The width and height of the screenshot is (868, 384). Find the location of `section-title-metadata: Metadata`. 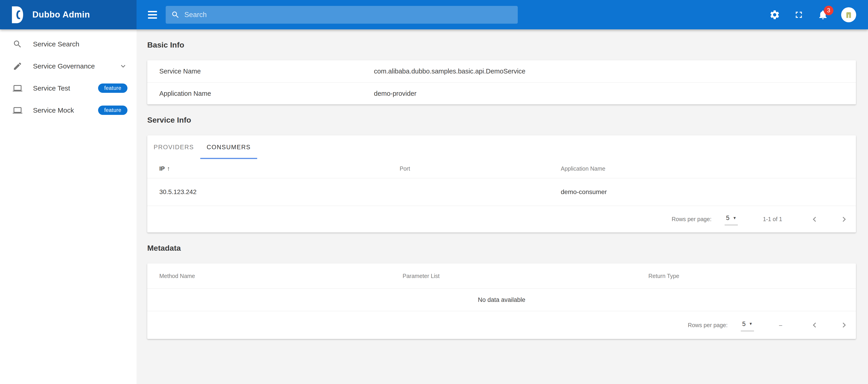

section-title-metadata: Metadata is located at coordinates (501, 248).